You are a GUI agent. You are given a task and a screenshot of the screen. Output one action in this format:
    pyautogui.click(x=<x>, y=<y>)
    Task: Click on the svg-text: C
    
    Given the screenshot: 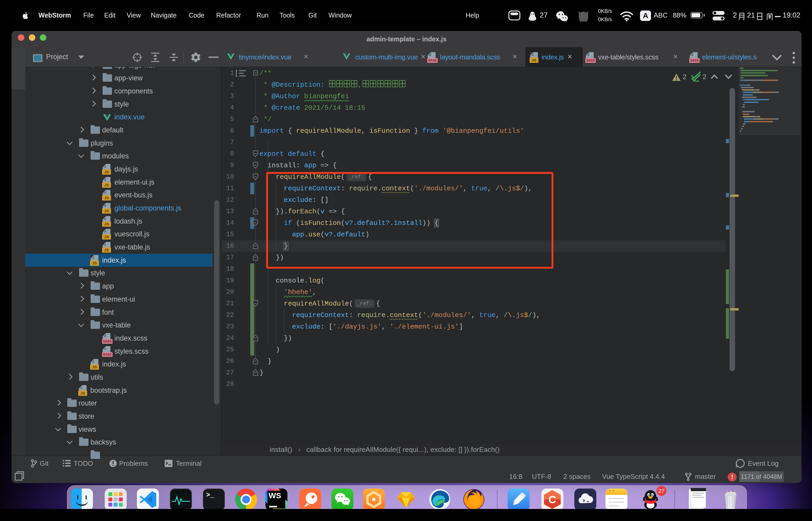 What is the action you would take?
    pyautogui.click(x=553, y=500)
    